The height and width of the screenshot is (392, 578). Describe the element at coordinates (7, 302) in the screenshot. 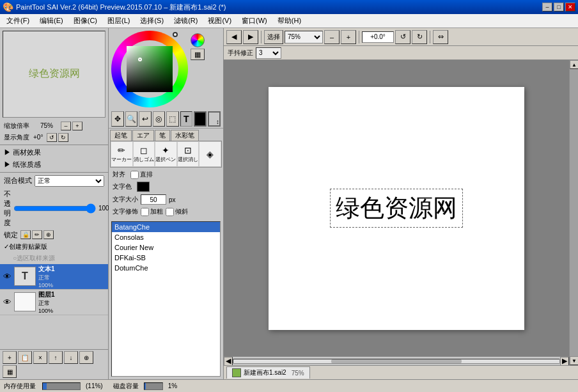

I see `layer-visibility-layer1: 👁` at that location.